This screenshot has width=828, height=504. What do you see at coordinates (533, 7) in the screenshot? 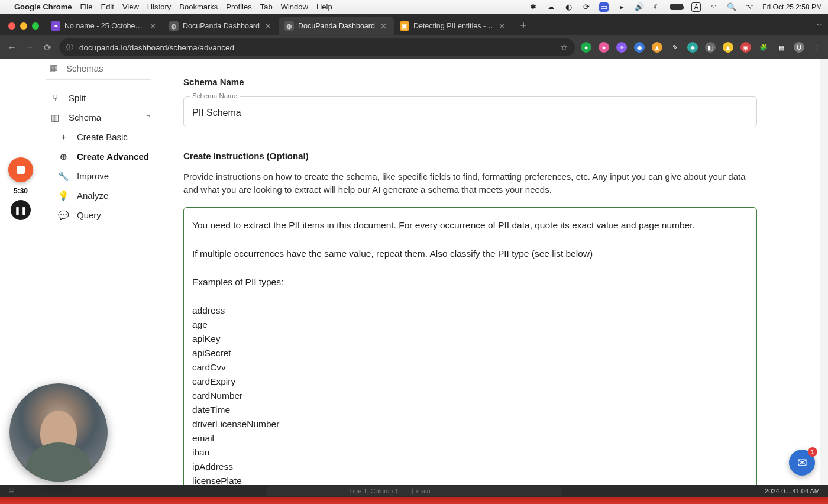
I see `status-settings-icon: ✱` at bounding box center [533, 7].